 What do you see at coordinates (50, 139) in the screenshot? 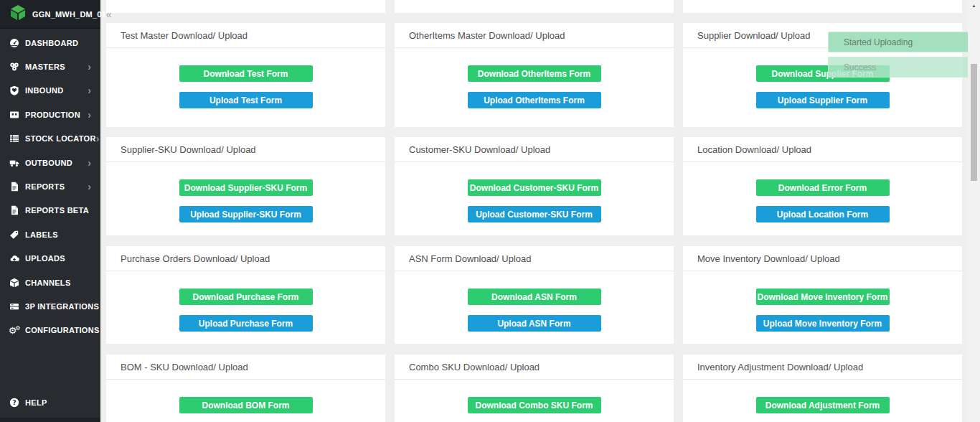
I see `sidebar-item-stock-locator: STOCK LOCATOR ›` at bounding box center [50, 139].